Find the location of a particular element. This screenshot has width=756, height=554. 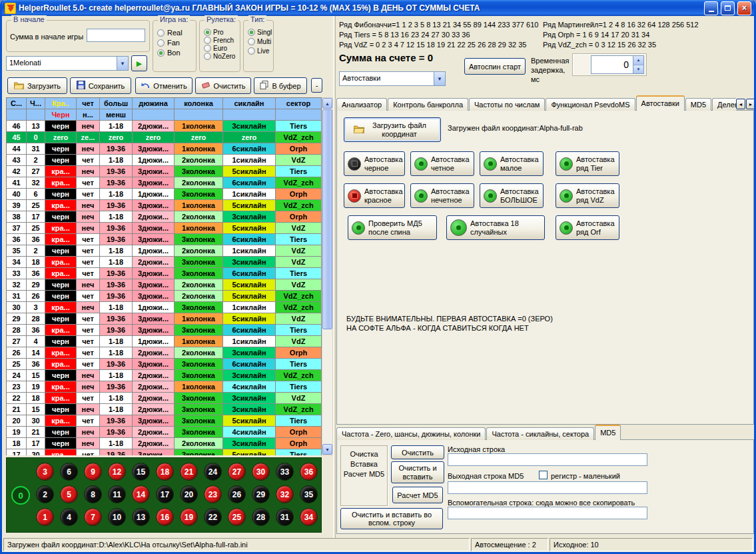

table-row: 3636кра...чет19-363дюжи...3колонка6сикла… is located at coordinates (164, 240).